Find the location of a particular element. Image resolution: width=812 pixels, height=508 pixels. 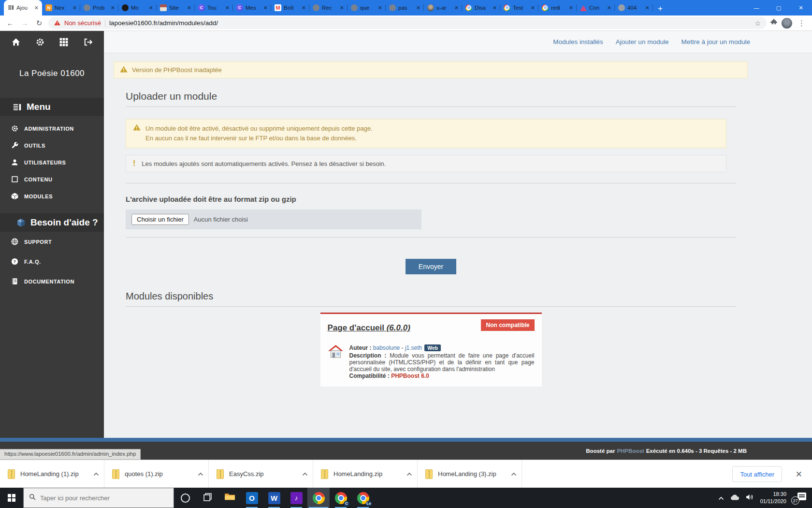

browser-tab-2: Prob✕ is located at coordinates (100, 8).